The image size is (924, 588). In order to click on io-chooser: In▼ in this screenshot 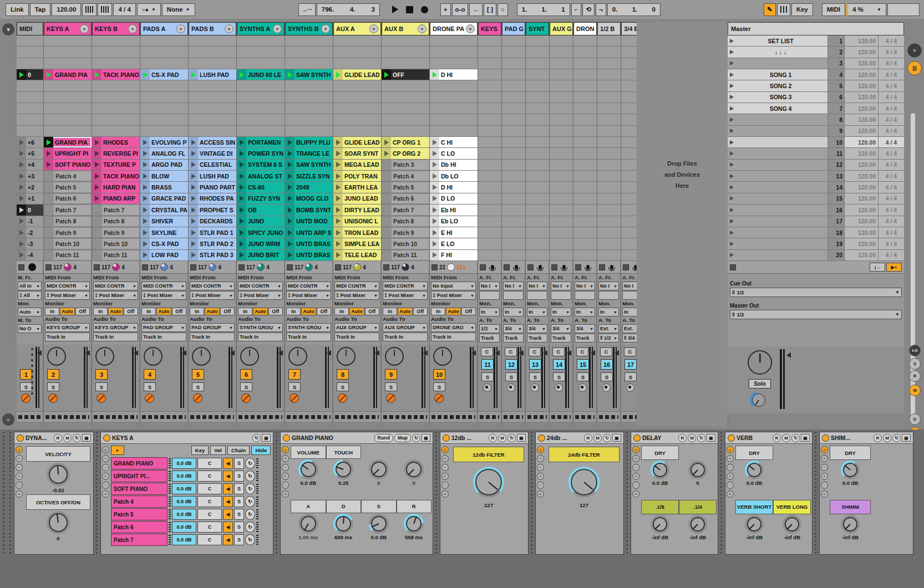, I will do `click(609, 312)`.